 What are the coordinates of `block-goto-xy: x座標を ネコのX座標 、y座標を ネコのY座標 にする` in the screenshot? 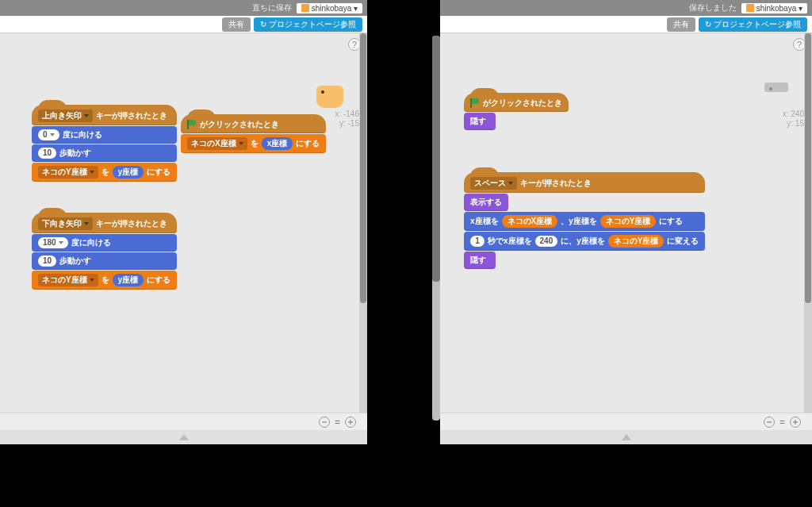 It's located at (584, 221).